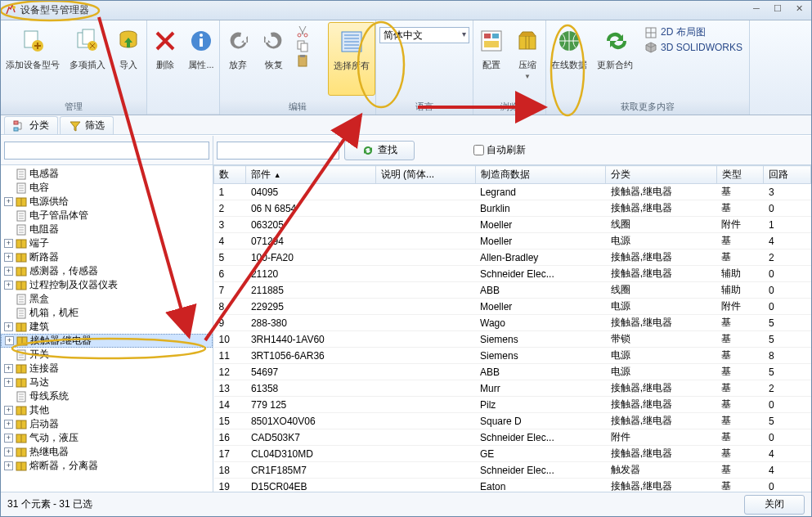  Describe the element at coordinates (106, 396) in the screenshot. I see `tree-item: 母线系统` at that location.